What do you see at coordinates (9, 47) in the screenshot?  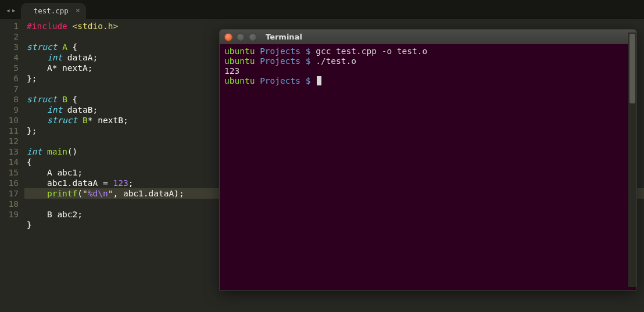 I see `line-number: 3` at bounding box center [9, 47].